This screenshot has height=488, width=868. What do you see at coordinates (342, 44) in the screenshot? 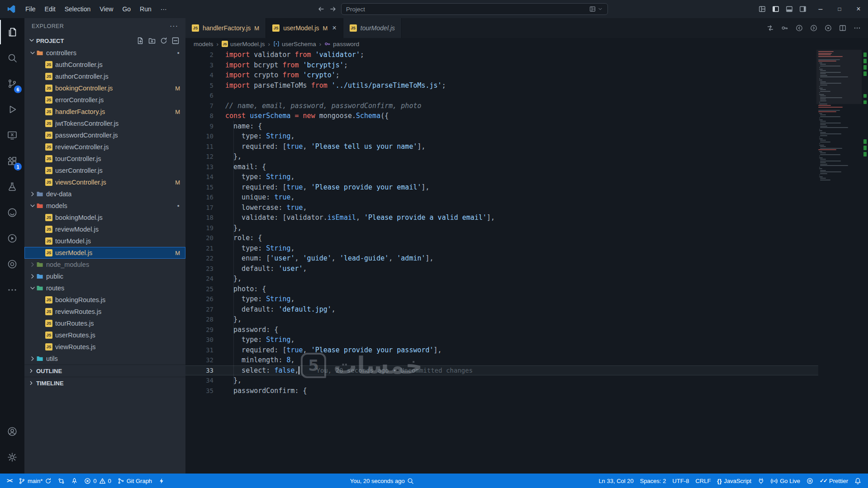
I see `breadcrumb-password: password` at bounding box center [342, 44].